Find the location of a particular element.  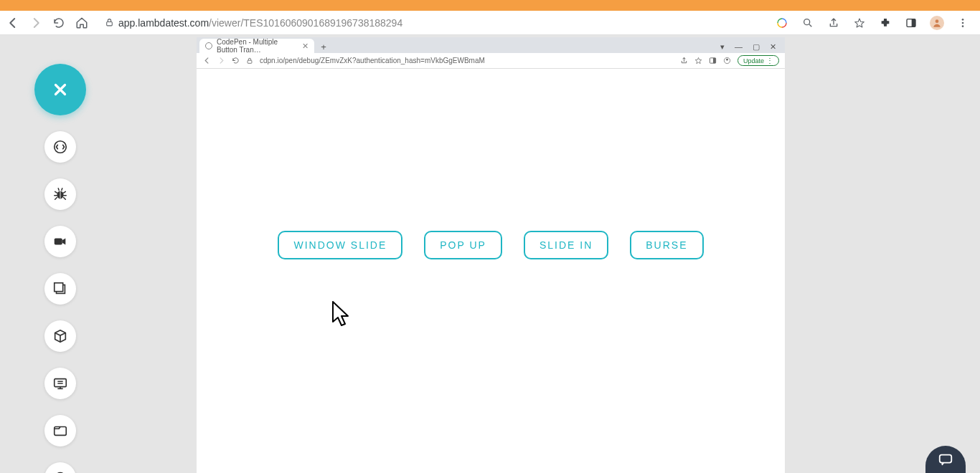

google-icon is located at coordinates (782, 23).